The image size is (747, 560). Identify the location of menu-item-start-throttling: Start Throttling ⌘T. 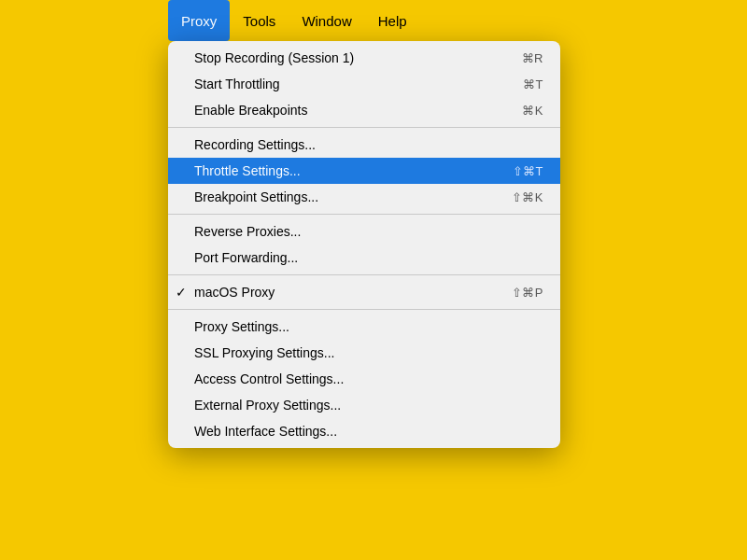
(364, 84).